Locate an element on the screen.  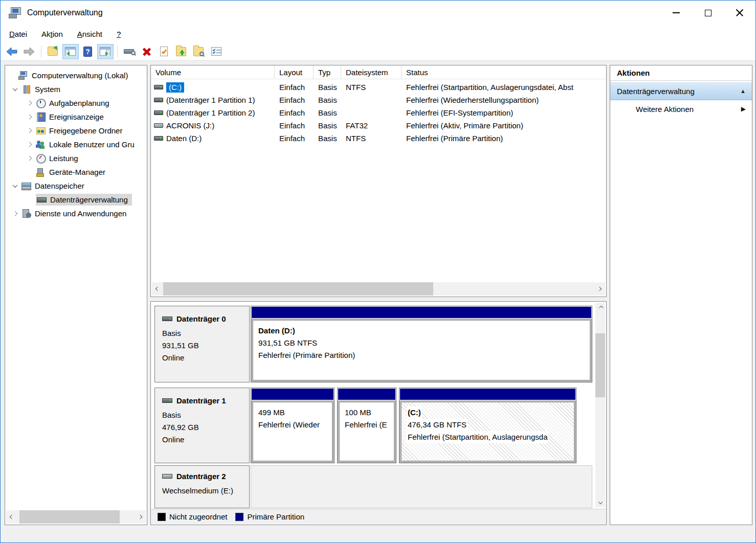
disk-name: Datenträger 2 is located at coordinates (202, 477).